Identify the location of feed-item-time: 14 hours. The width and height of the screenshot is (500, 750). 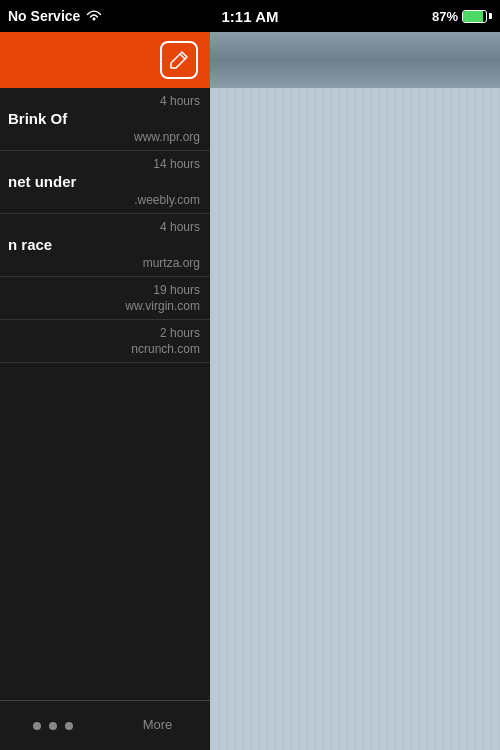
(104, 164).